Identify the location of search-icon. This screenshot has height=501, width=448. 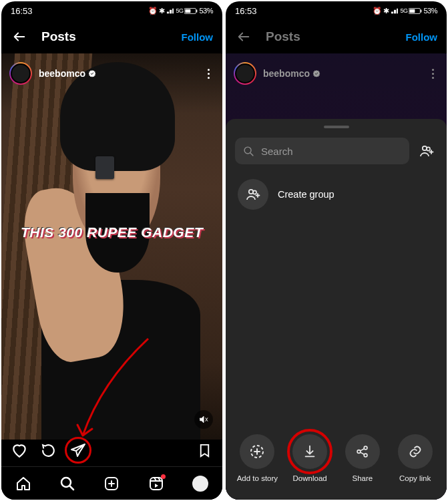
(248, 151).